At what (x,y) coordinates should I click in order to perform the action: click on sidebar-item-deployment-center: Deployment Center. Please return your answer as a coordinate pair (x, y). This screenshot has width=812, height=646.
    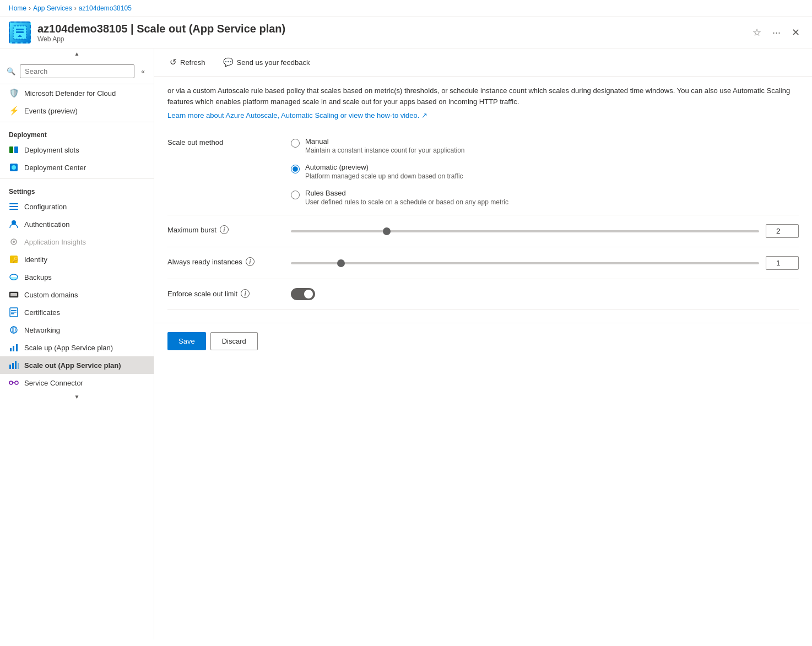
    Looking at the image, I should click on (77, 167).